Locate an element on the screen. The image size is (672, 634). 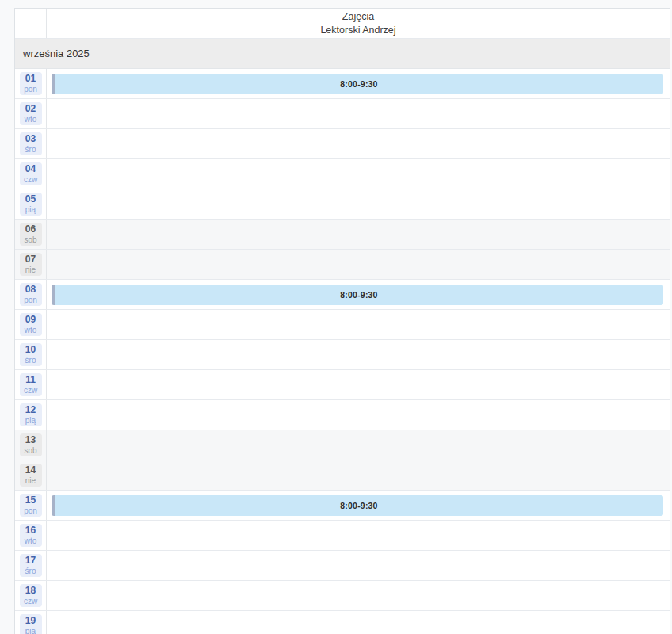
day-badge: 01 pon is located at coordinates (31, 84).